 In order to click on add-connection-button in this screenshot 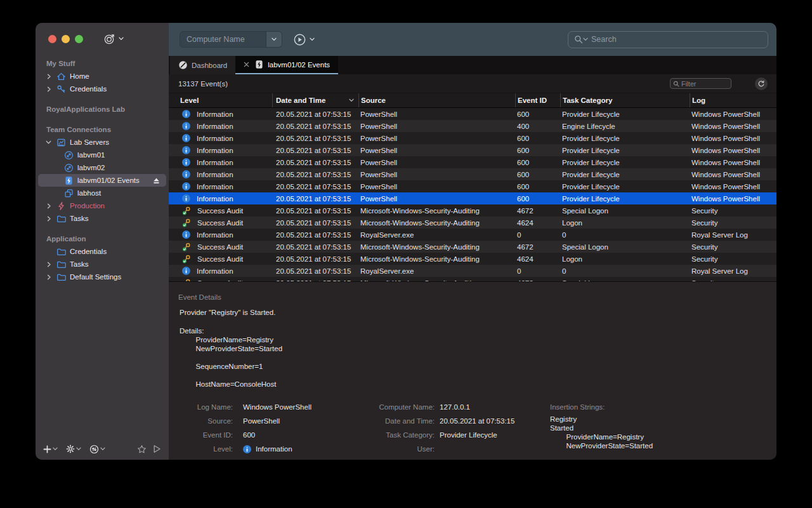, I will do `click(51, 450)`.